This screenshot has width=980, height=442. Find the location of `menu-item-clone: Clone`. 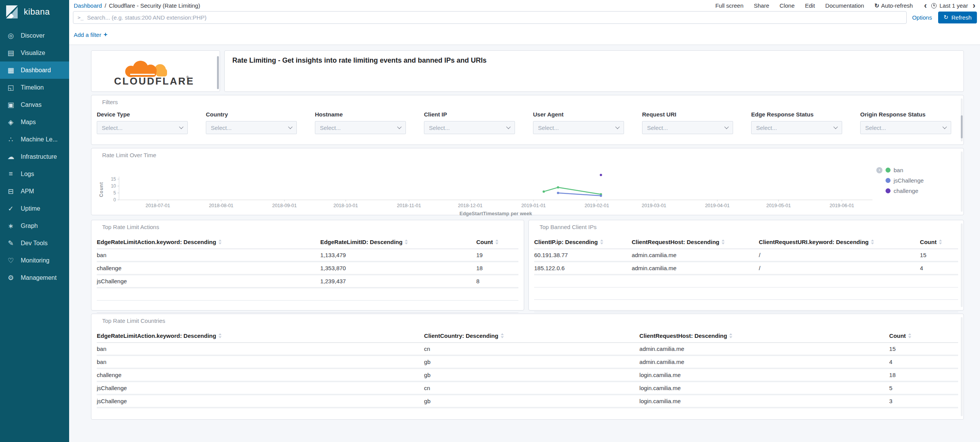

menu-item-clone: Clone is located at coordinates (787, 5).